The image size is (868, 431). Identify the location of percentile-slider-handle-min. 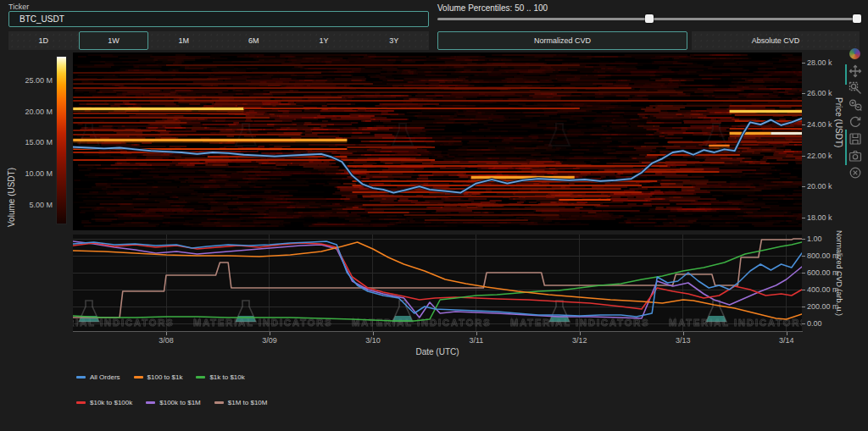
(649, 19).